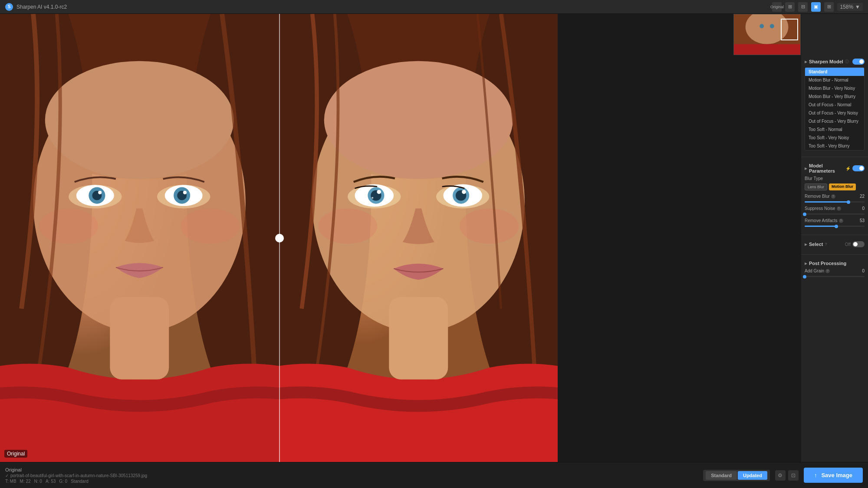  What do you see at coordinates (753, 475) in the screenshot?
I see `updated-badge: Updated` at bounding box center [753, 475].